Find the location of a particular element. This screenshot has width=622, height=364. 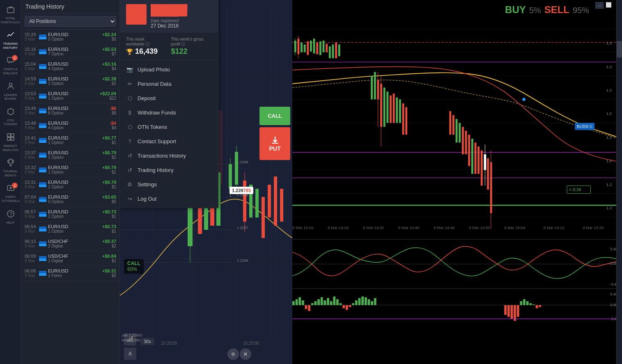

trade-item: 13:48 9 Mar EUR/USD 4 Option -$4 $4 is located at coordinates (71, 126).